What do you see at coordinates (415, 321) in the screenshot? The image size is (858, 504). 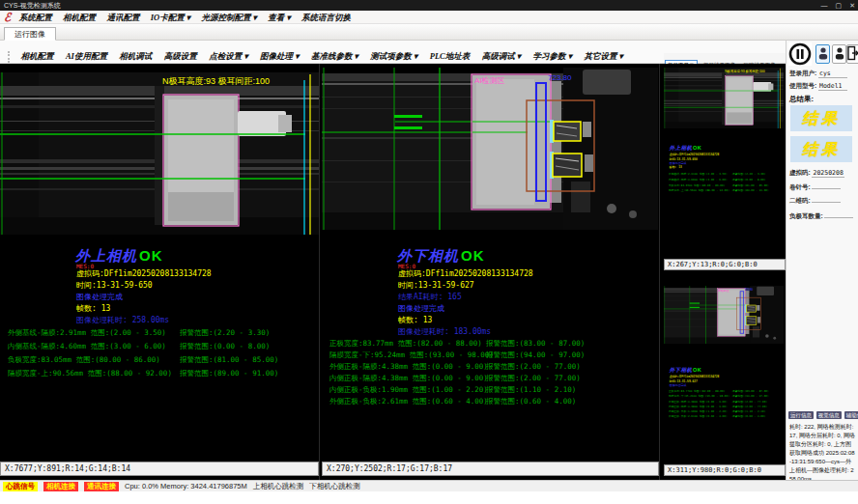 I see `mid-frames: 帧数: 13` at bounding box center [415, 321].